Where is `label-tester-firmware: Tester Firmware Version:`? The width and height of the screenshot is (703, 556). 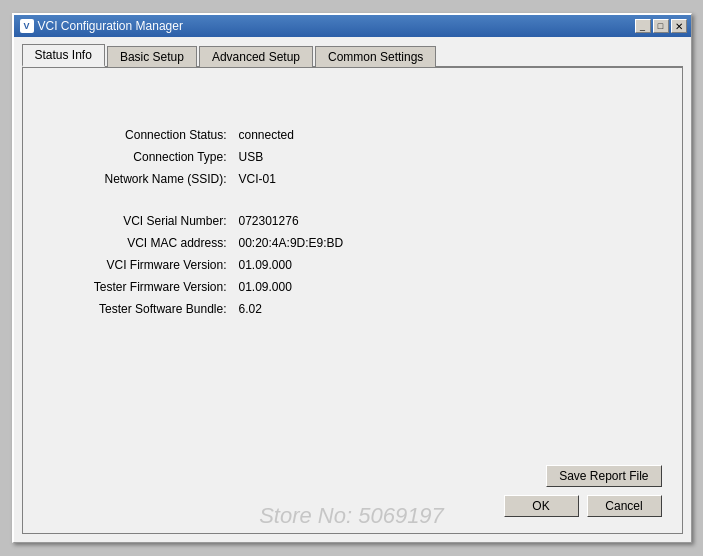 label-tester-firmware: Tester Firmware Version: is located at coordinates (139, 287).